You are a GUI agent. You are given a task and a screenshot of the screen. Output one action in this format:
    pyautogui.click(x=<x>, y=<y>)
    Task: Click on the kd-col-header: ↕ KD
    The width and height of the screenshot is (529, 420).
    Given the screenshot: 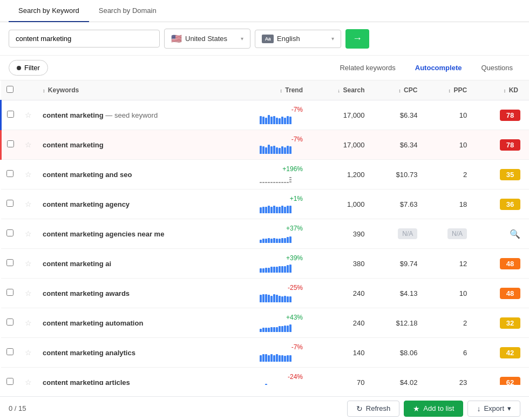 What is the action you would take?
    pyautogui.click(x=501, y=91)
    